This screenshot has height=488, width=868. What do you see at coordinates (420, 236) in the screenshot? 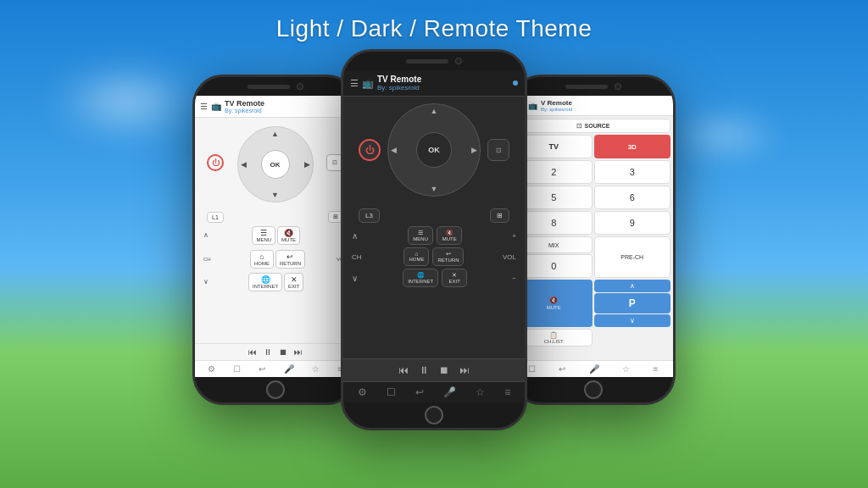
I see `dark-menu-btn: ☰MENU` at bounding box center [420, 236].